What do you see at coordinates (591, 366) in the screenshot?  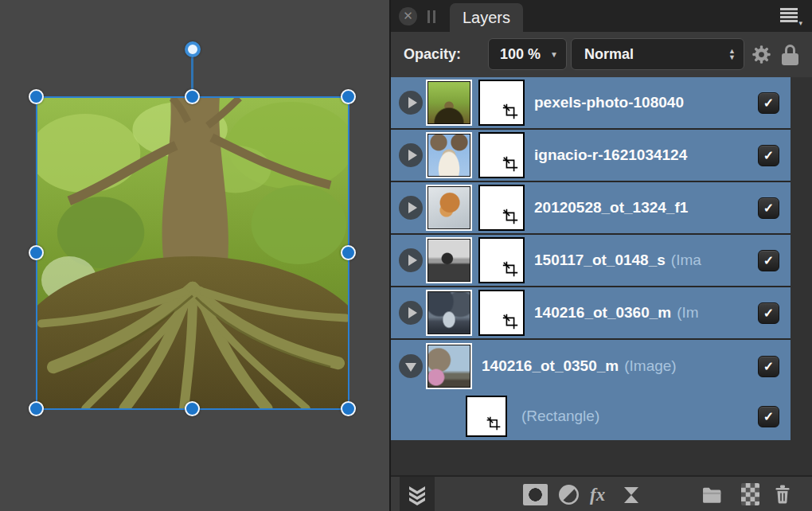 I see `layer-row-6-expanded: 140216_ot_0350_m(Image) ✓` at bounding box center [591, 366].